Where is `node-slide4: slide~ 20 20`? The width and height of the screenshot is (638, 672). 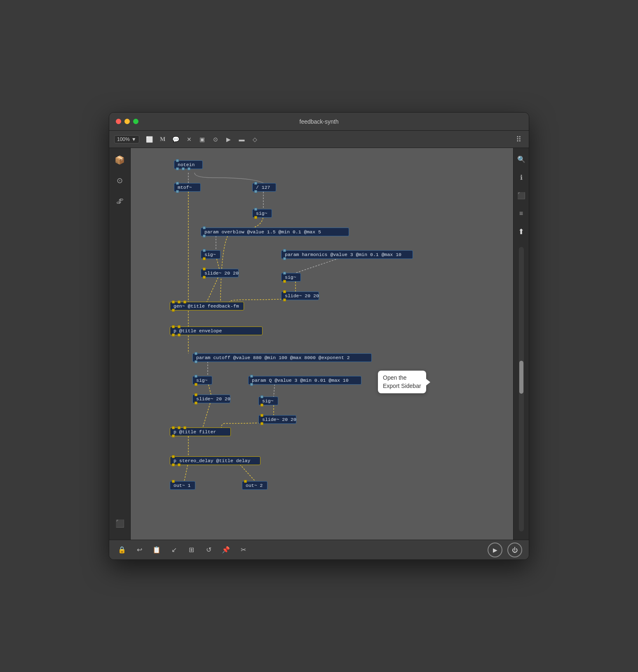
node-slide4: slide~ 20 20 is located at coordinates (277, 420).